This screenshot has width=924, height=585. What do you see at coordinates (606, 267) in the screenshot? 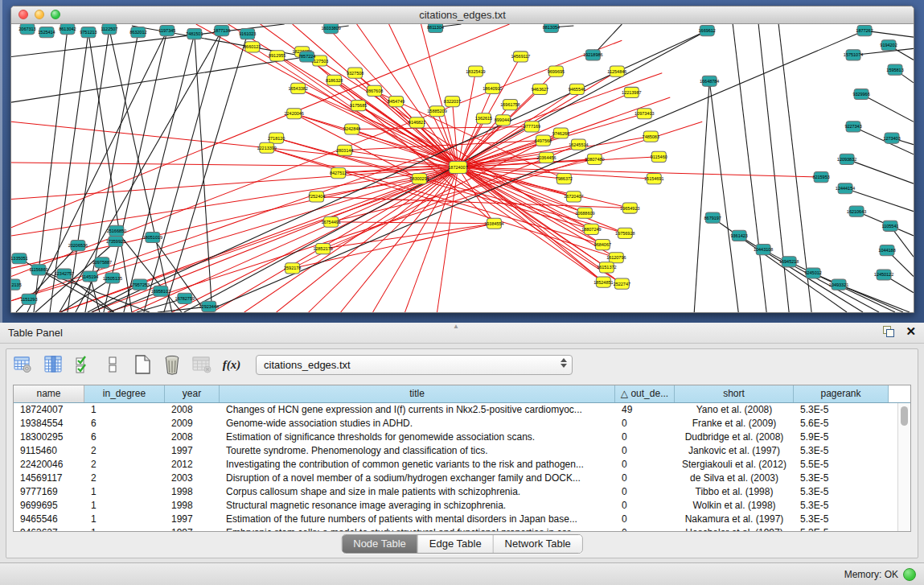
I see `graph-node: 16151372` at bounding box center [606, 267].